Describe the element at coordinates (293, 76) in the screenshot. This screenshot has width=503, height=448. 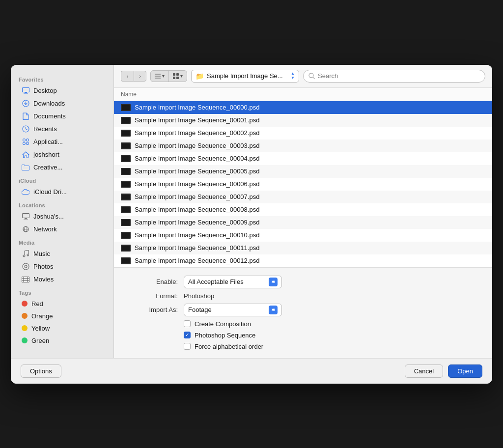
I see `path-stepper: ▲ ▼` at that location.